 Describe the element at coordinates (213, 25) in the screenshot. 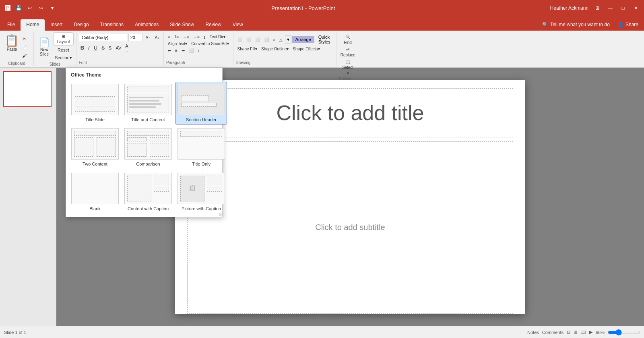

I see `tab-review: Review` at that location.